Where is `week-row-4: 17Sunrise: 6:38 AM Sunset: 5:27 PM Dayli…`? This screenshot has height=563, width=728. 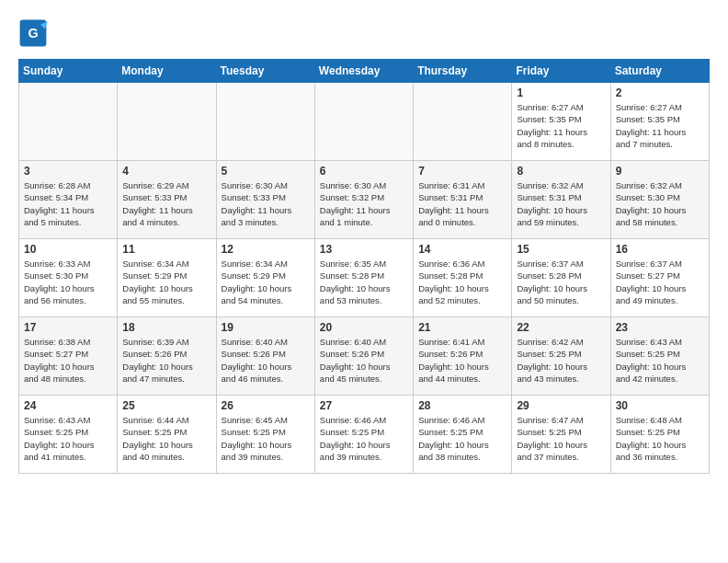 week-row-4: 17Sunrise: 6:38 AM Sunset: 5:27 PM Dayli… is located at coordinates (364, 357).